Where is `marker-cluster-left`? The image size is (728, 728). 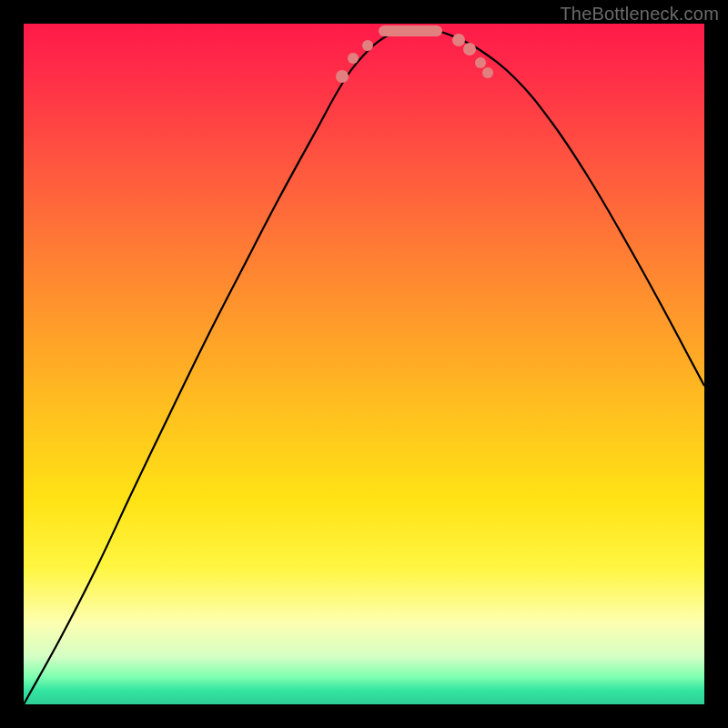 marker-cluster-left is located at coordinates (355, 62).